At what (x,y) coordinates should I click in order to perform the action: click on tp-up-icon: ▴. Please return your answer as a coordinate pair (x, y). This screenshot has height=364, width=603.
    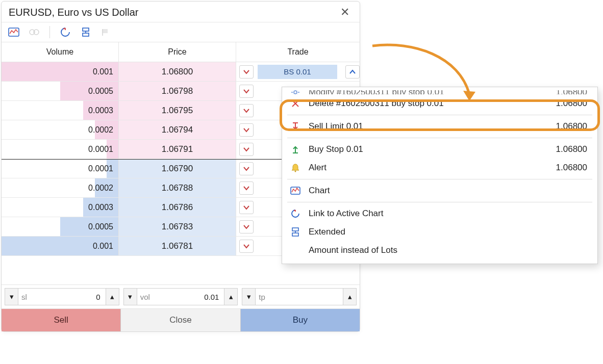
    Looking at the image, I should click on (349, 297).